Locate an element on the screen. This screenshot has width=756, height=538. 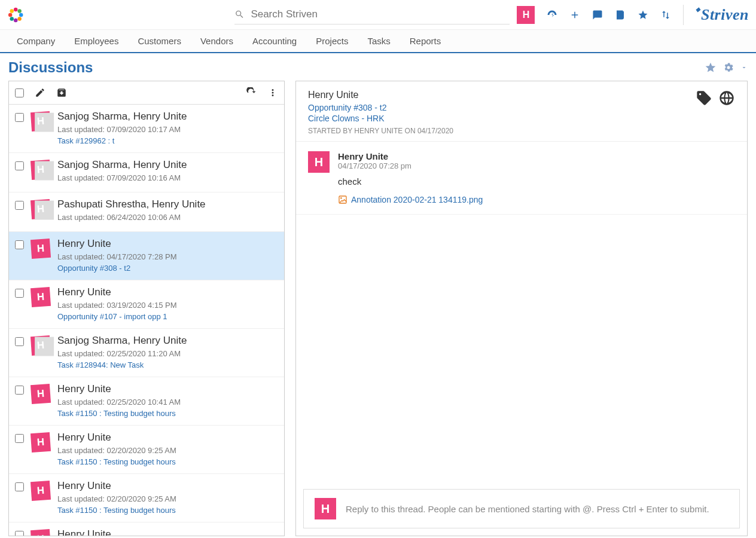
dashboard-icon is located at coordinates (552, 15).